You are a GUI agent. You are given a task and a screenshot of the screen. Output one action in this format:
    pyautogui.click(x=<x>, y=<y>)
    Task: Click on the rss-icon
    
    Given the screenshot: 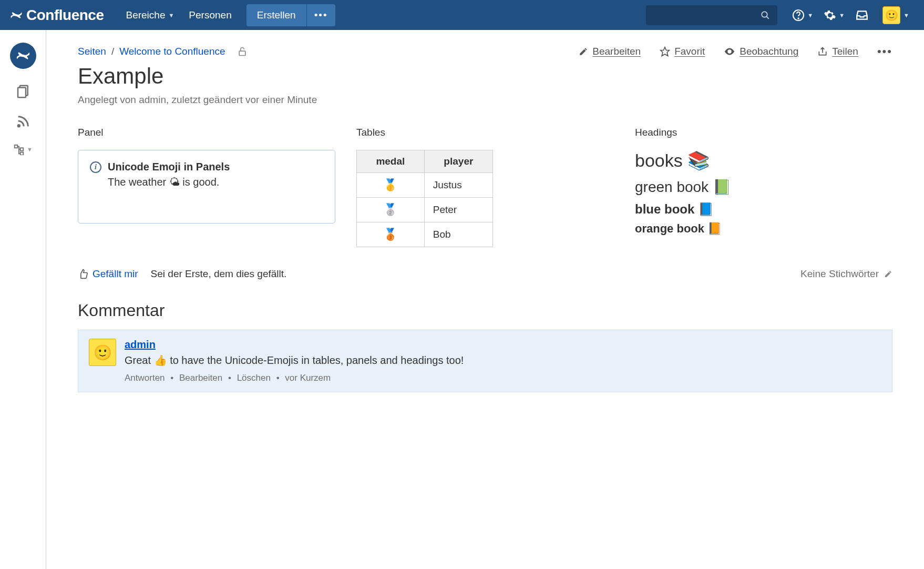 What is the action you would take?
    pyautogui.click(x=23, y=121)
    